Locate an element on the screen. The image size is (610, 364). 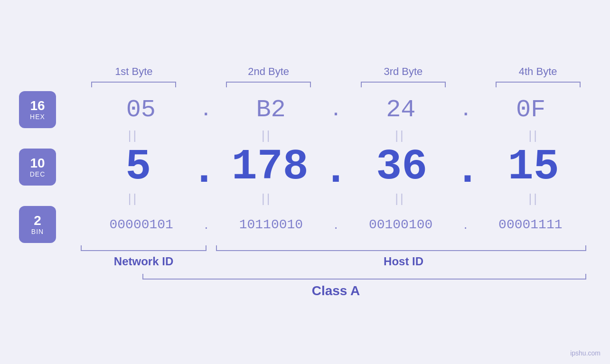
hex-val-4-col: 0F is located at coordinates (531, 110).